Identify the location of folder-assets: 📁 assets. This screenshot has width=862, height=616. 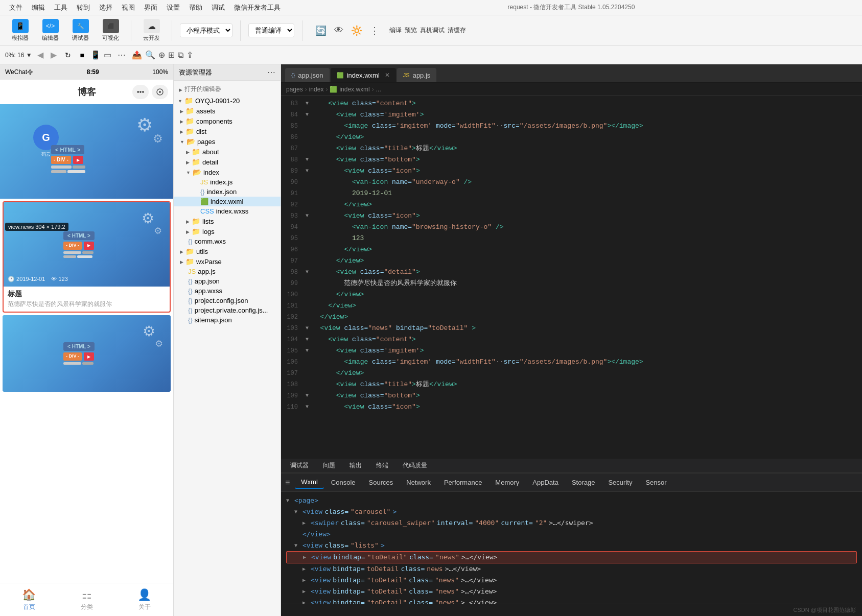
(227, 111).